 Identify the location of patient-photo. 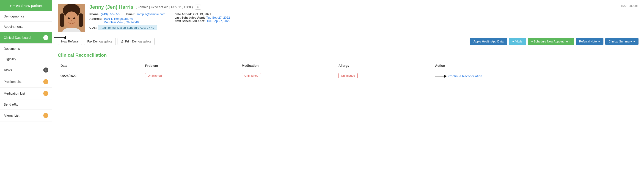
(72, 18).